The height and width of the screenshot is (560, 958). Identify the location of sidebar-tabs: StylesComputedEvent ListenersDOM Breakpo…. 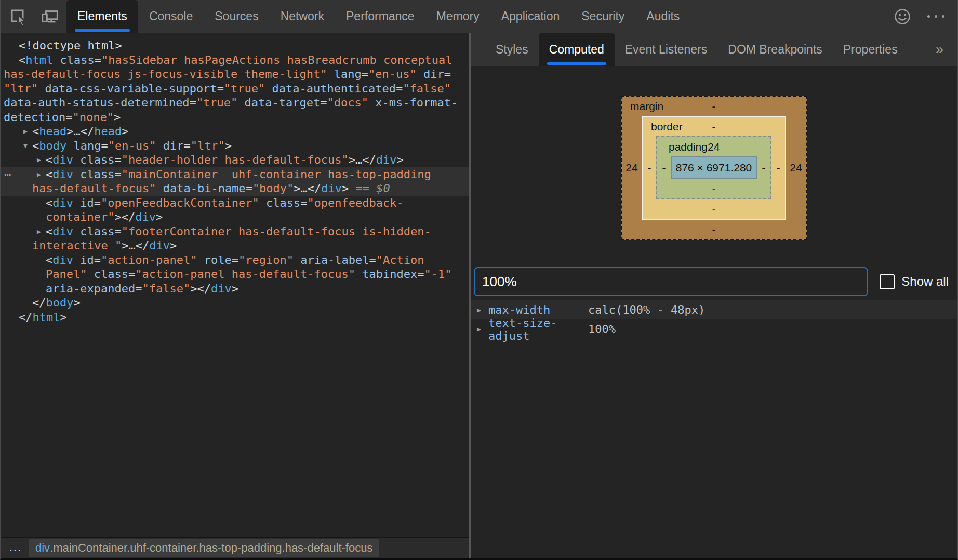
(697, 49).